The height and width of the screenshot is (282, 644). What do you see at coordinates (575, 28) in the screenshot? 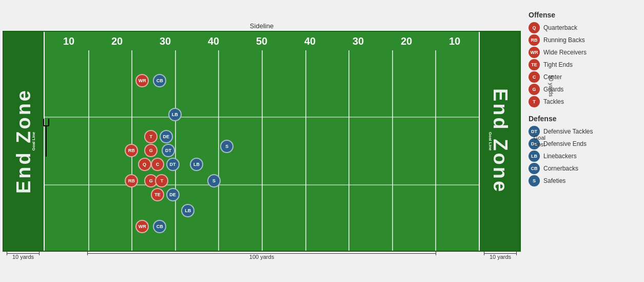
I see `legend-item-q: Q Quarterback` at bounding box center [575, 28].